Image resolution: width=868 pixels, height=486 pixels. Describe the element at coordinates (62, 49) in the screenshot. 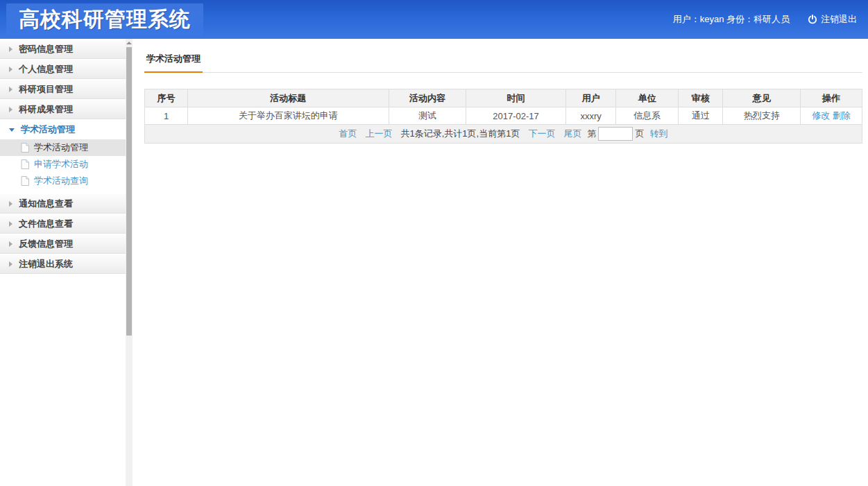

I see `sidebar-item-password-info: 密码信息管理` at that location.